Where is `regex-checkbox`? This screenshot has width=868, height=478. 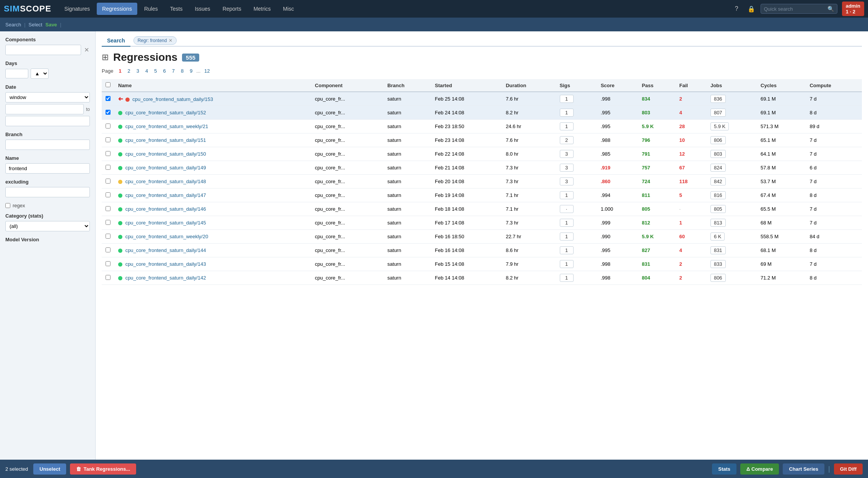 regex-checkbox is located at coordinates (8, 206).